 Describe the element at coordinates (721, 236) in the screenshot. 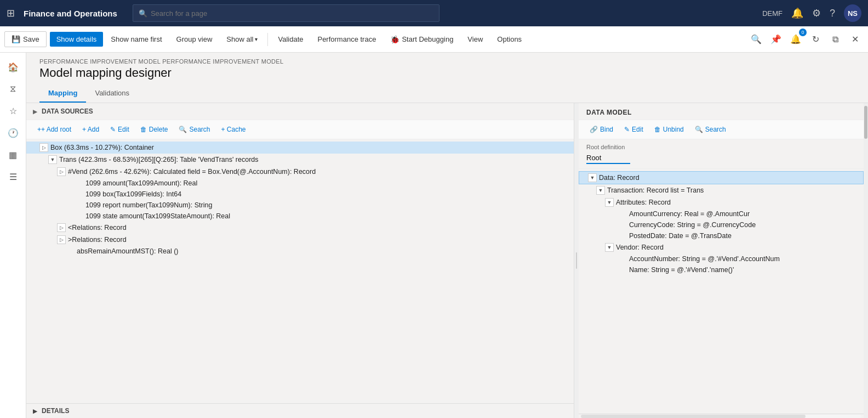

I see `dm-tree-row: PostedDate: Date = @.TransDate` at that location.